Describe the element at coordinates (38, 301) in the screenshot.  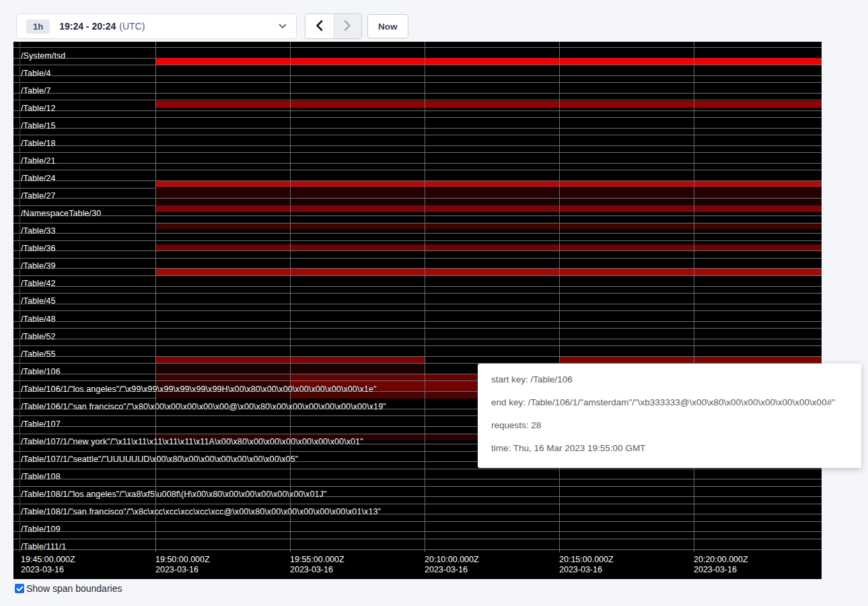
I see `key-row-label: /Table/45` at that location.